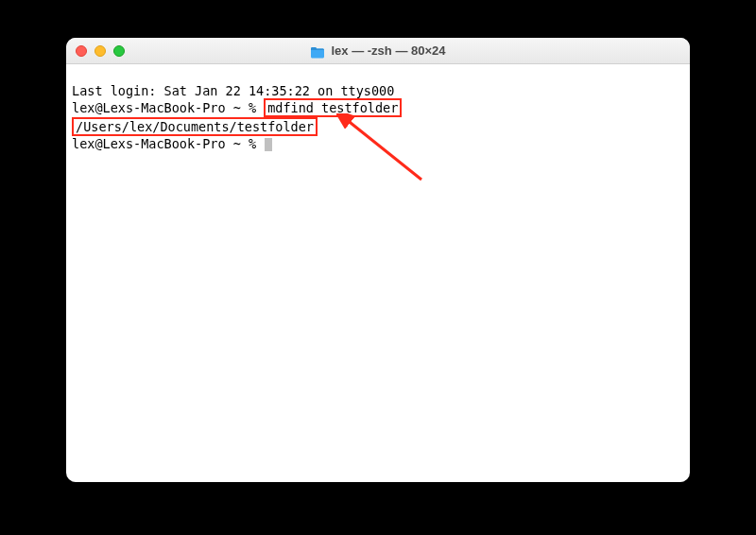 Image resolution: width=756 pixels, height=535 pixels. I want to click on prompt-line-2: lex@Lexs-MacBook-Pro ~ %, so click(378, 144).